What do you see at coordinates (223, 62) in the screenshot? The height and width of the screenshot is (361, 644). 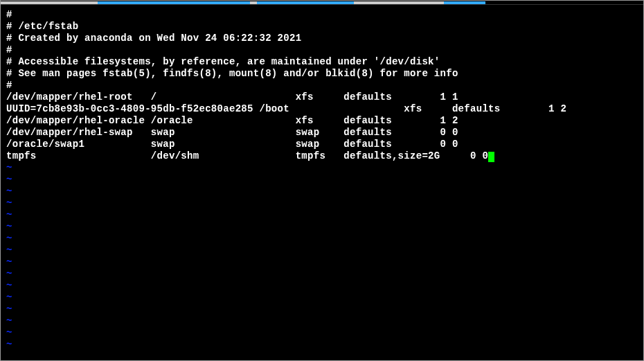 I see `line-text: # Accessible filesystems, by reference, …` at bounding box center [223, 62].